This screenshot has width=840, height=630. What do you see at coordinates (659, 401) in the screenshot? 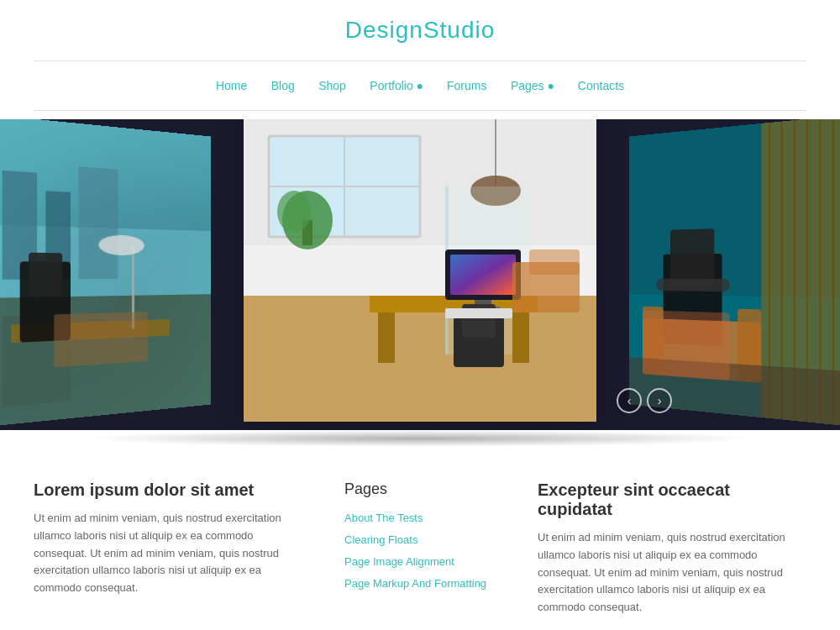
I see `slider-next-button: ›` at bounding box center [659, 401].